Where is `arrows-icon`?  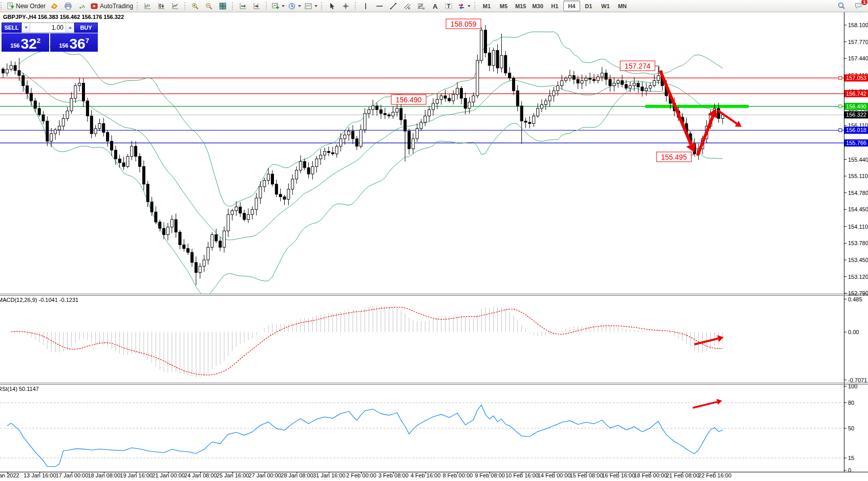
arrows-icon is located at coordinates (464, 6).